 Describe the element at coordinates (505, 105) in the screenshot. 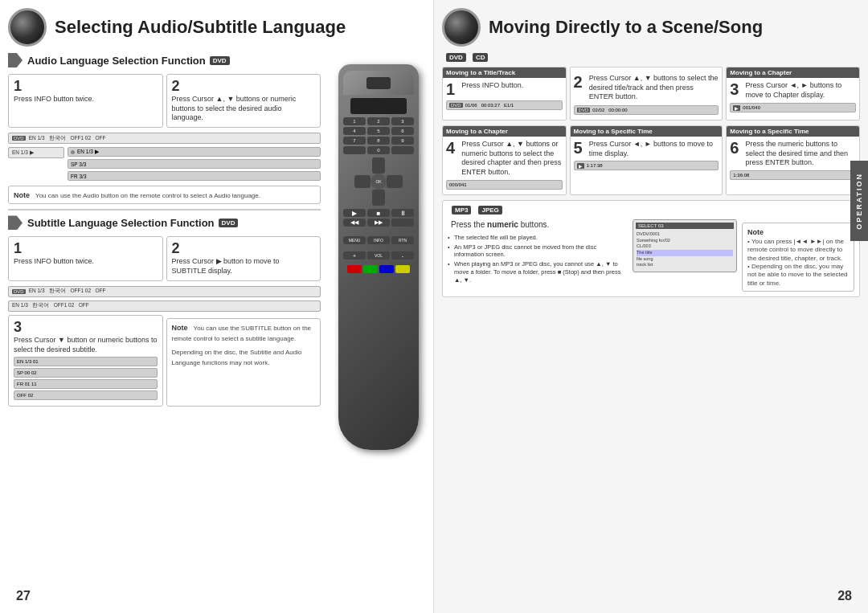

I see `step1-step2-combined: DVD 01/06 00:03:27 E1/1` at that location.